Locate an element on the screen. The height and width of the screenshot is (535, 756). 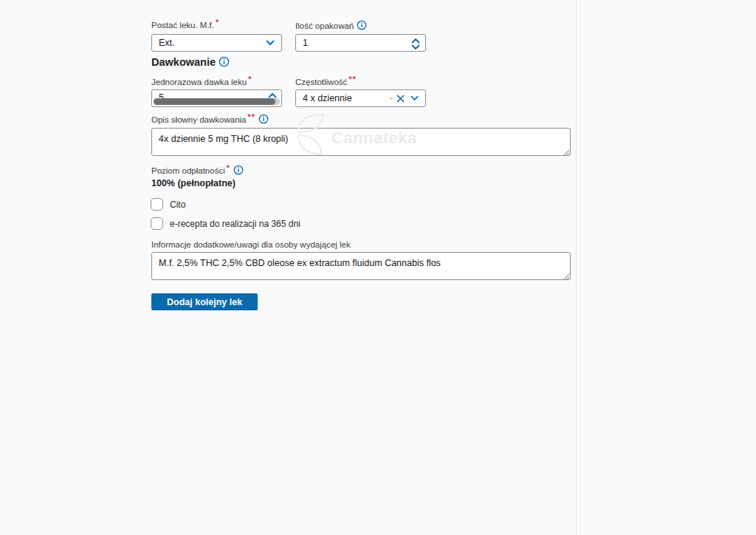
jednorazowa-dawka-input-box: 5 is located at coordinates (217, 98).